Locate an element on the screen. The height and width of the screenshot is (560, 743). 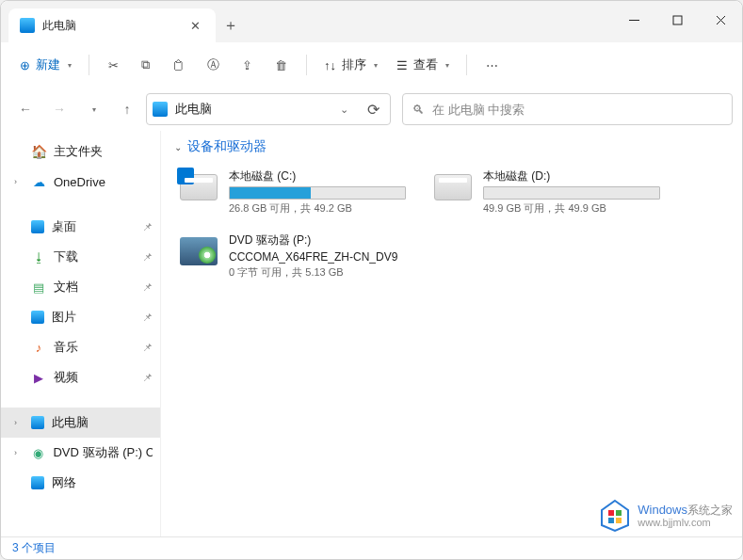
minimize-button is located at coordinates (634, 20).